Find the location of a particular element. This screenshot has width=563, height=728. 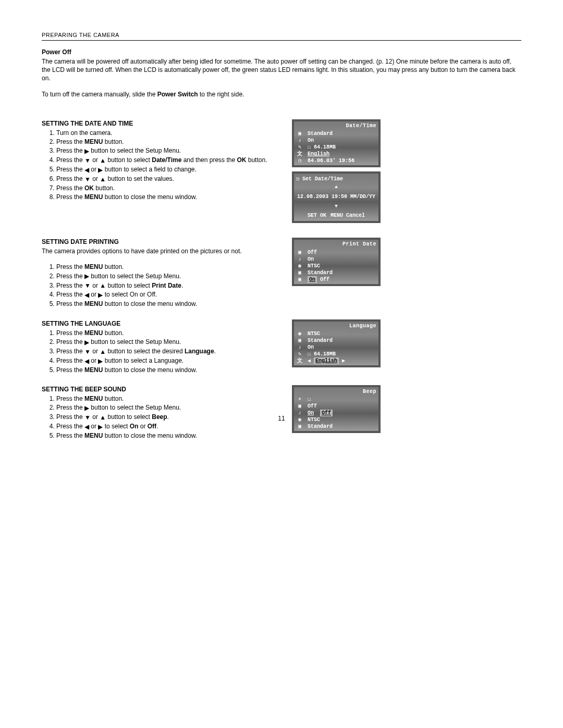

on-label: On is located at coordinates (134, 426).